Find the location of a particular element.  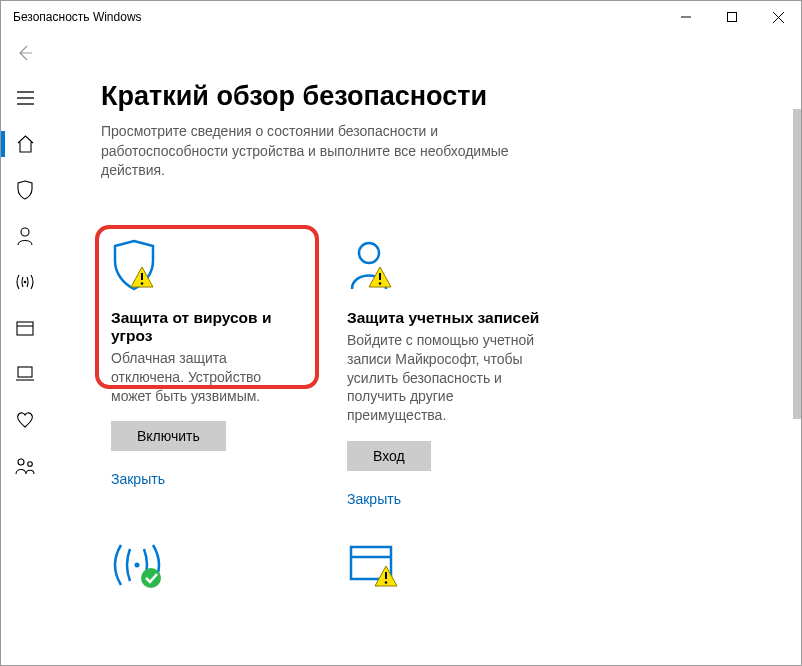

sidebar-item-health is located at coordinates (25, 420).